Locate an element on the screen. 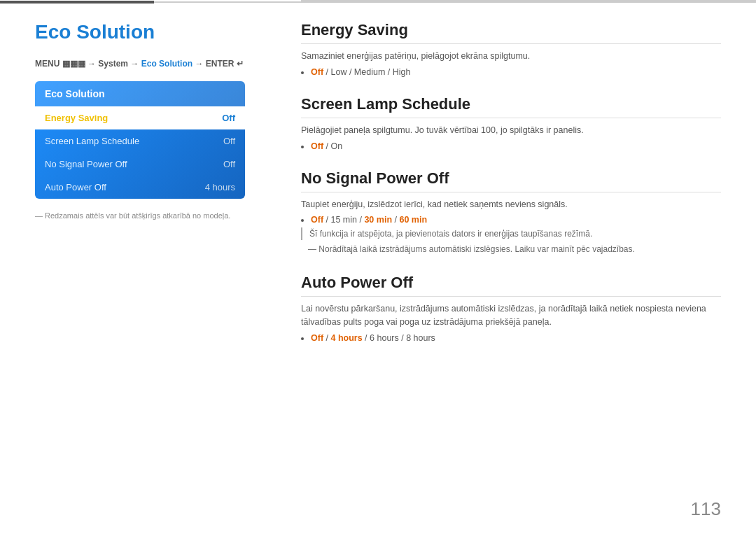 The height and width of the screenshot is (534, 756). section-auto-power-title: Auto Power Off is located at coordinates (511, 286).